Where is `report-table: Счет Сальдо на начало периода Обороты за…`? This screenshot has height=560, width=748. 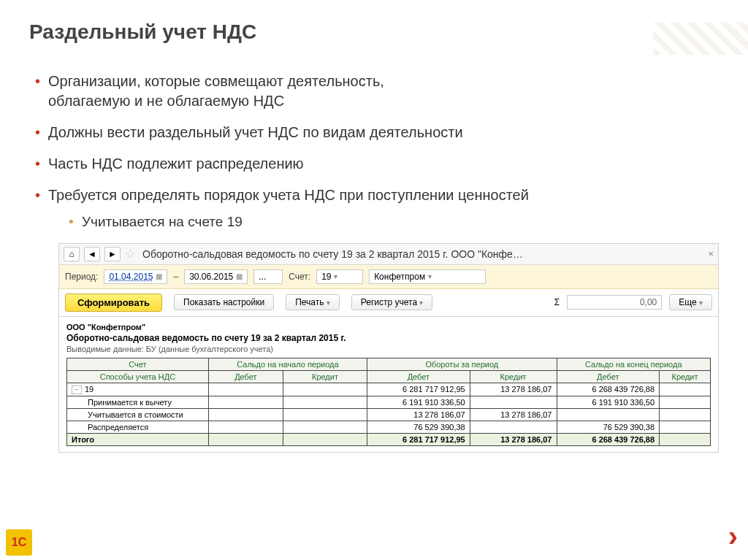
report-table: Счет Сальдо на начало периода Обороты за… is located at coordinates (389, 402).